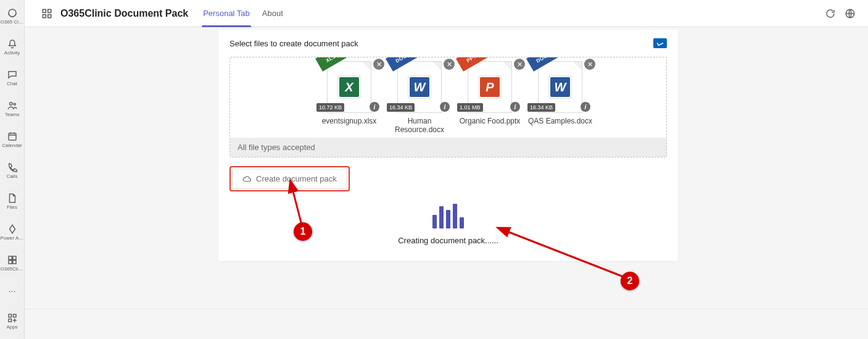 Image resolution: width=868 pixels, height=339 pixels. I want to click on divider, so click(447, 309).